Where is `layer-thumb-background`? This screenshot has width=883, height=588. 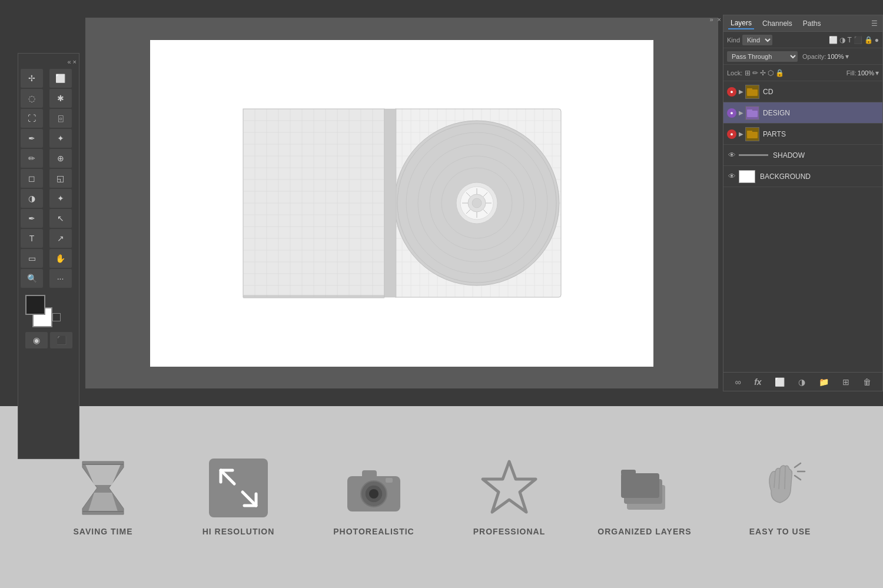
layer-thumb-background is located at coordinates (747, 177).